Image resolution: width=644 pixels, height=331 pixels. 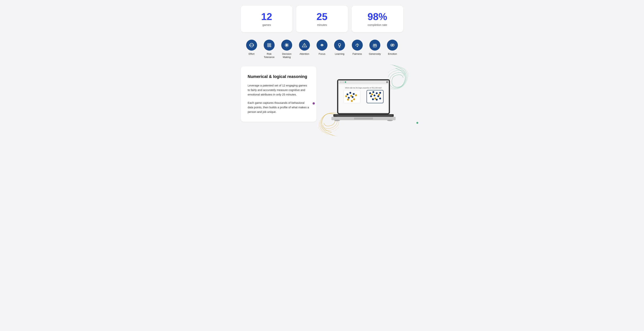 What do you see at coordinates (278, 90) in the screenshot?
I see `card-paragraph-1: Leverage a patented set of 12 engaging g…` at bounding box center [278, 90].